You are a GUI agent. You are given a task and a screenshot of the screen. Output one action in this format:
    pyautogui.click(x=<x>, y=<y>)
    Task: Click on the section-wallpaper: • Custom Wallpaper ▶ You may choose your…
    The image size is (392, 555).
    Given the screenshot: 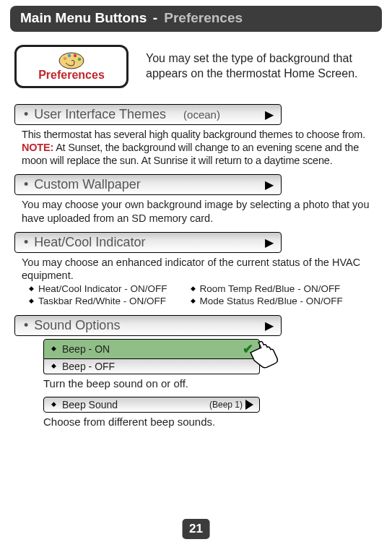 What is the action you would take?
    pyautogui.click(x=196, y=199)
    